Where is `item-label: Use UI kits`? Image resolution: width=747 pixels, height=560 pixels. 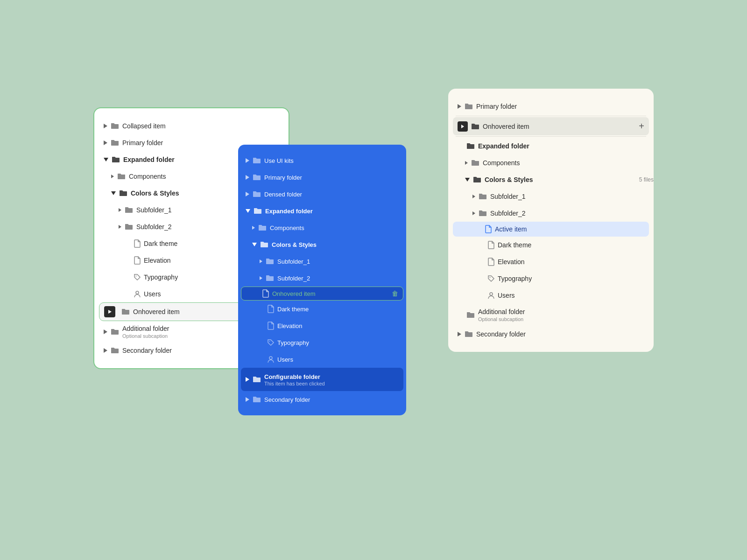
item-label: Use UI kits is located at coordinates (331, 161).